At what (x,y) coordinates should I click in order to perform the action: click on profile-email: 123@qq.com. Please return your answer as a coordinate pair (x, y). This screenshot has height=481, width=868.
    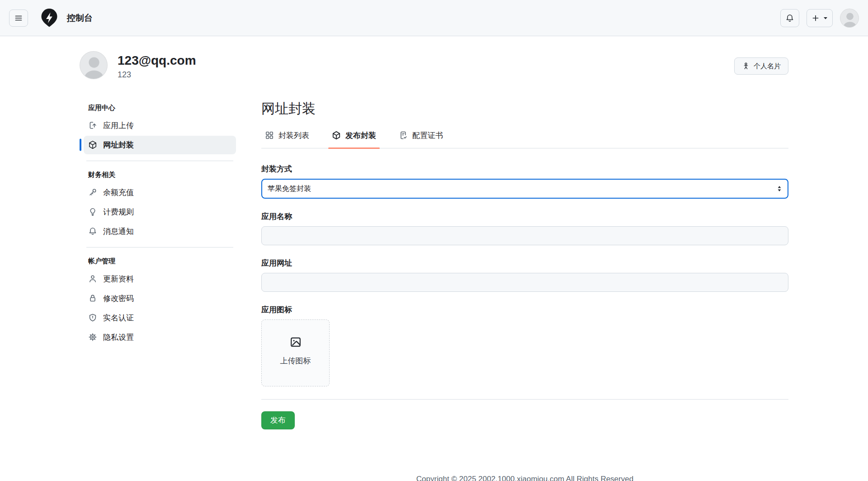
    Looking at the image, I should click on (157, 61).